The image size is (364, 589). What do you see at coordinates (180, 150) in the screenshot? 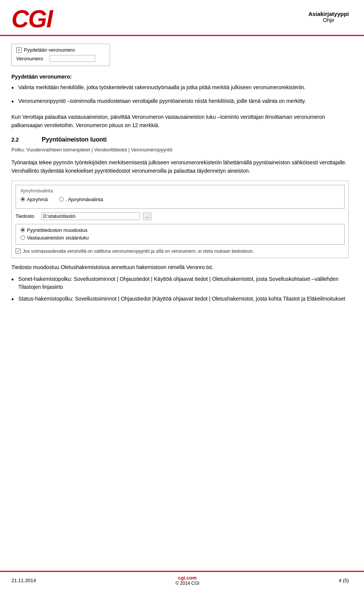
I see `path-text: Polku: Vuodenvaihteen toimenpiteet | Ver…` at bounding box center [180, 150].